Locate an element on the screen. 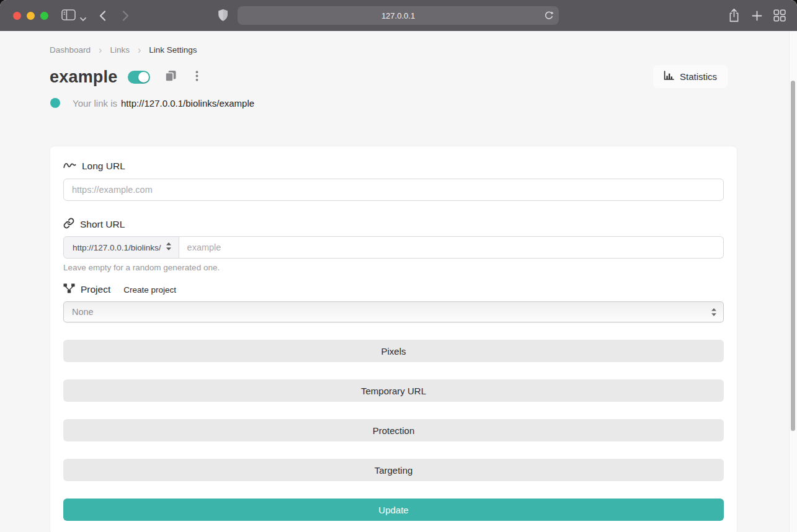  breadcrumb-item-dashboard: Dashboard is located at coordinates (70, 50).